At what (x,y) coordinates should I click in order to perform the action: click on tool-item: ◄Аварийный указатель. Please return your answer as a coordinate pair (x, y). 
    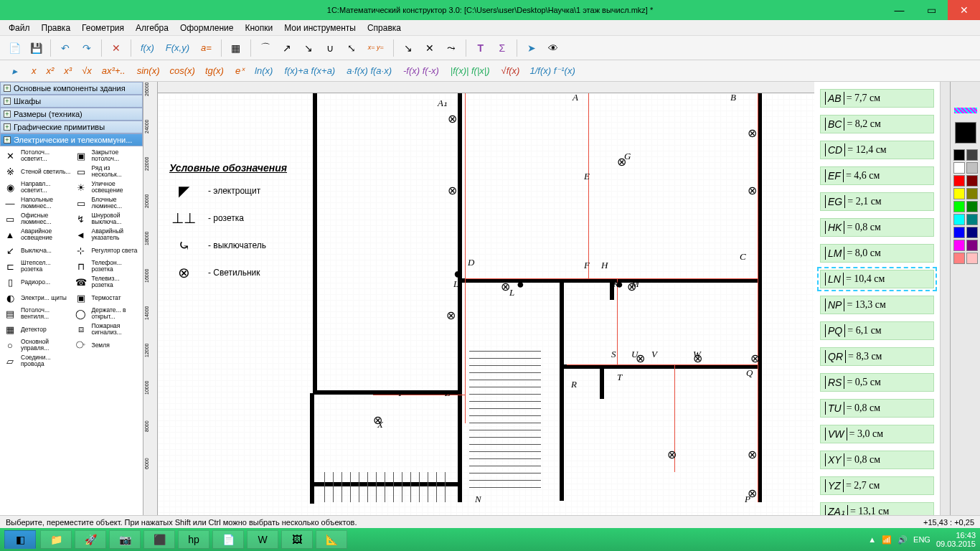
    Looking at the image, I should click on (108, 235).